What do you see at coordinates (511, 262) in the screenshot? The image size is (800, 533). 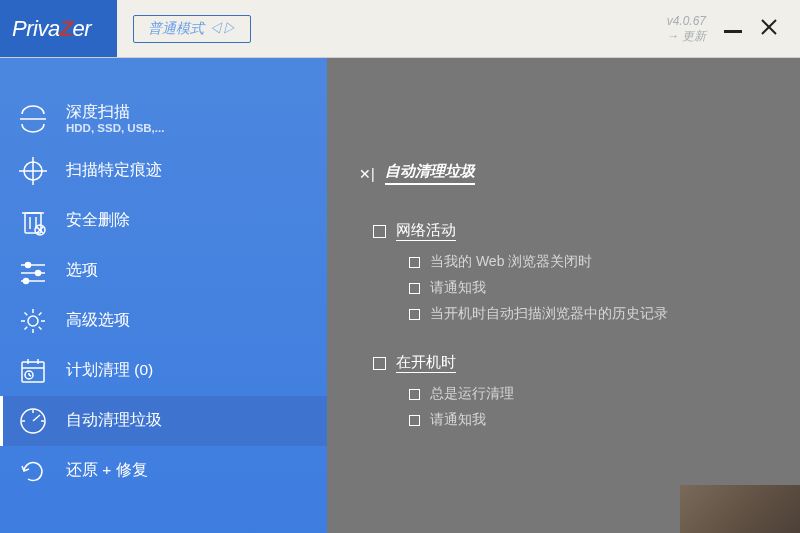 I see `option-label: 当我的 Web 浏览器关闭时` at bounding box center [511, 262].